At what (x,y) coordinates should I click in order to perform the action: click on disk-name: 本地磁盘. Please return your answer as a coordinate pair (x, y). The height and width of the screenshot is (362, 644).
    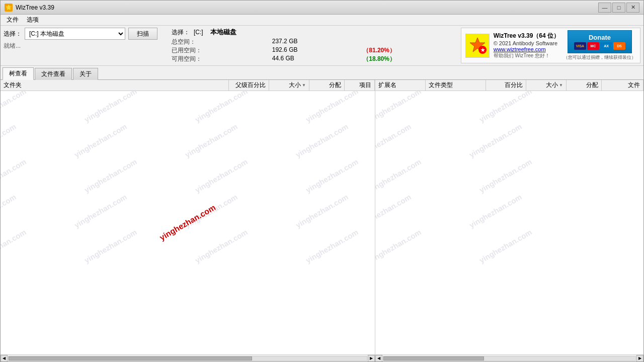
    Looking at the image, I should click on (223, 32).